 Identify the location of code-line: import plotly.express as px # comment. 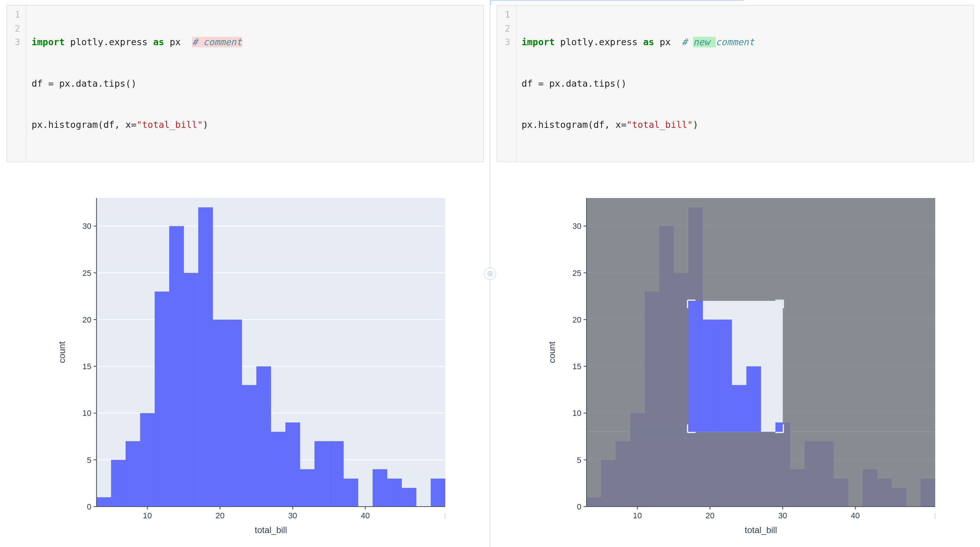
(137, 42).